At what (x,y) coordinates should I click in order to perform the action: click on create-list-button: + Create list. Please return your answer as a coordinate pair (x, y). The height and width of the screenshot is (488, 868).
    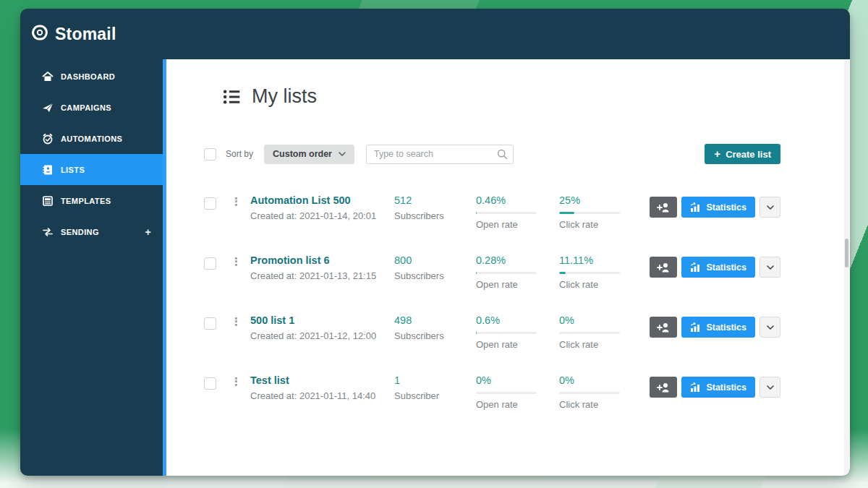
    Looking at the image, I should click on (742, 154).